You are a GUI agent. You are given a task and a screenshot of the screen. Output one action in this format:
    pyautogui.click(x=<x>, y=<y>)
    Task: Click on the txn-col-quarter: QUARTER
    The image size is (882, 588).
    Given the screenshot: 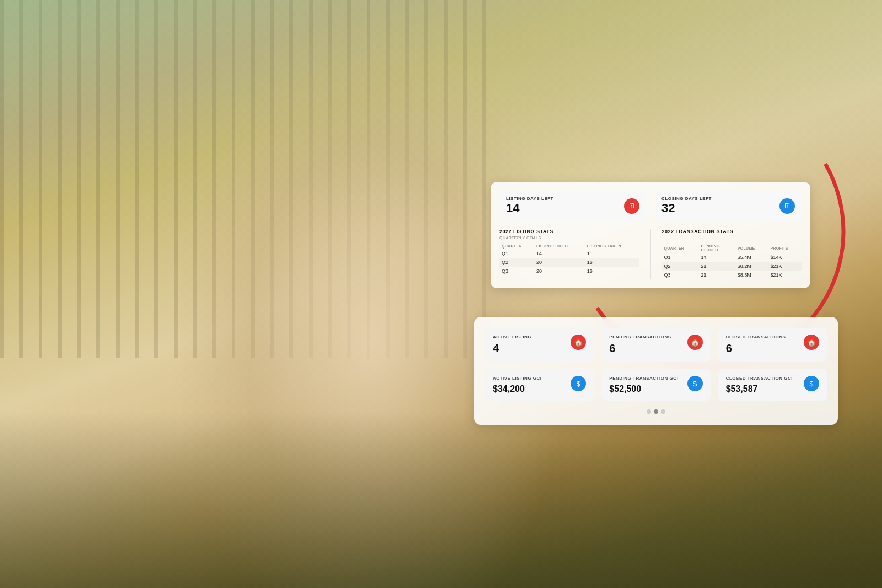 What is the action you would take?
    pyautogui.click(x=680, y=248)
    